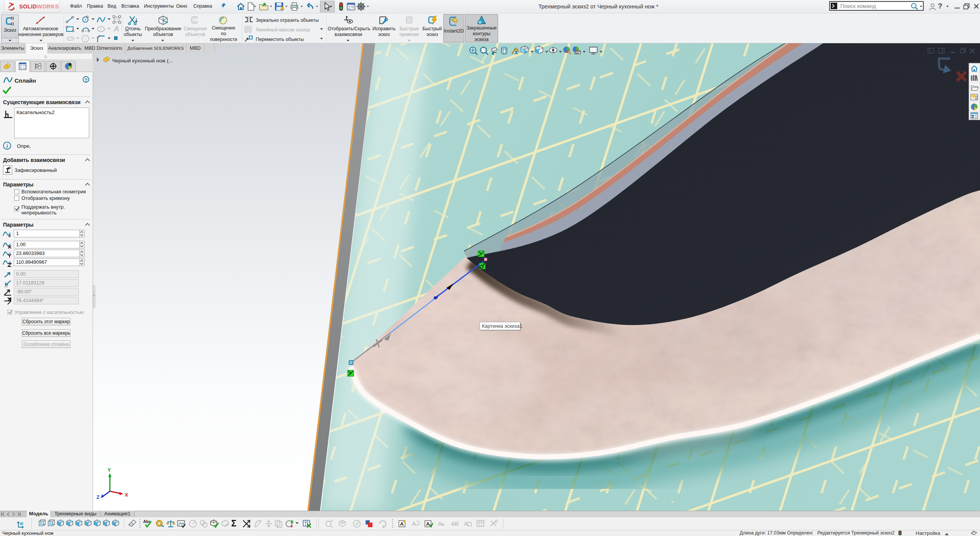 The height and width of the screenshot is (536, 980). What do you see at coordinates (126, 495) in the screenshot?
I see `svg-text: X` at bounding box center [126, 495].